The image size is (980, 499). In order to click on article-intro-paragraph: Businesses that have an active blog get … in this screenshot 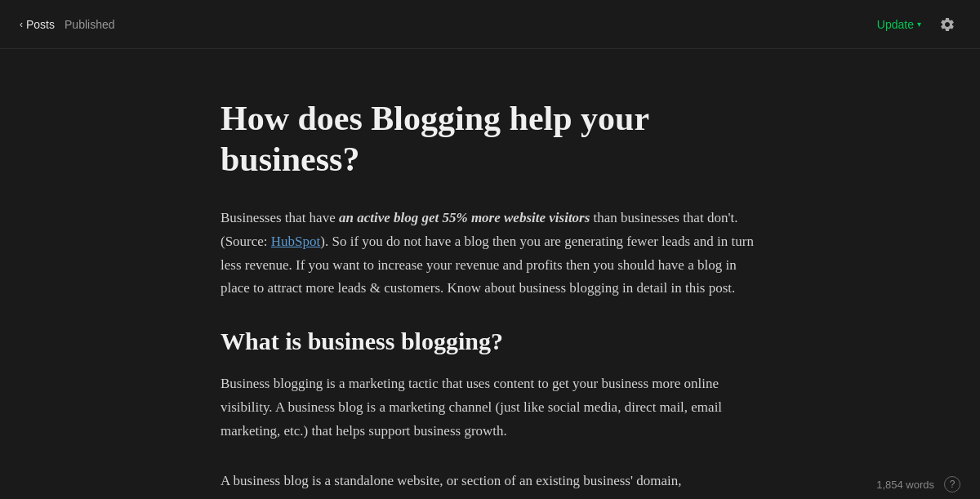, I will do `click(490, 254)`.